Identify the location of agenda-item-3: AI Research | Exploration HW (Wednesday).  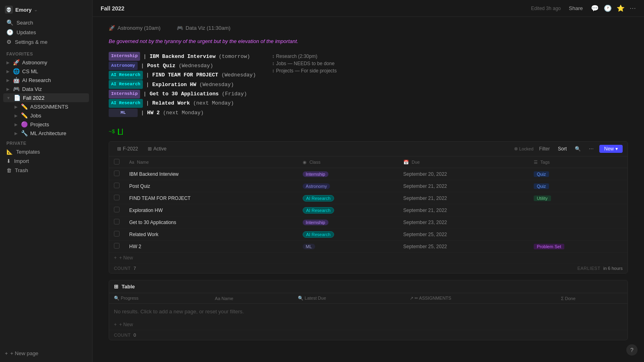
(182, 84).